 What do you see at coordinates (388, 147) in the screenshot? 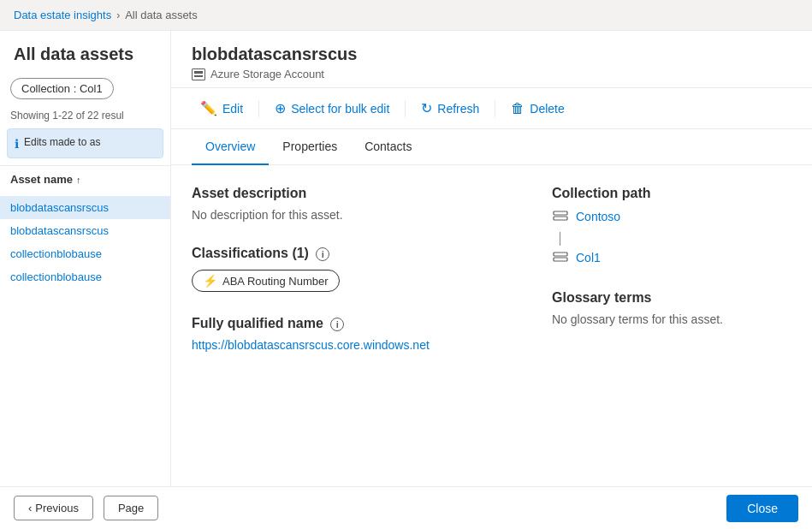
I see `tab-contacts: Contacts` at bounding box center [388, 147].